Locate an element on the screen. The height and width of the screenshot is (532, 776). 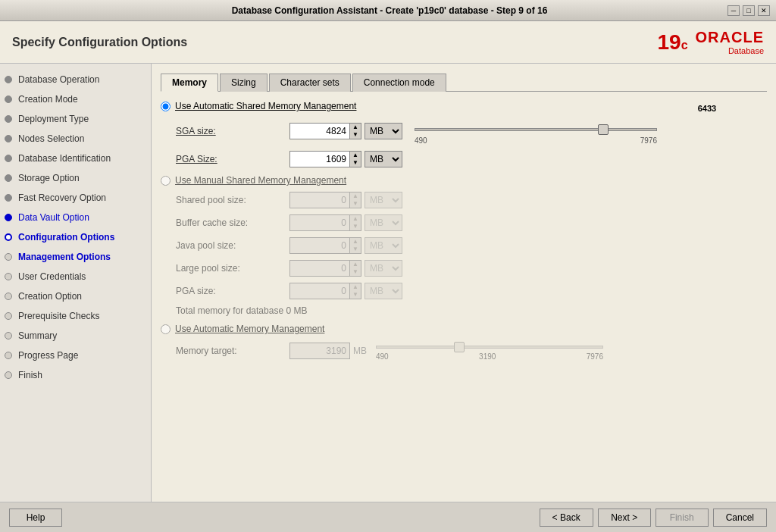
pga-input: 1609 is located at coordinates (320, 159).